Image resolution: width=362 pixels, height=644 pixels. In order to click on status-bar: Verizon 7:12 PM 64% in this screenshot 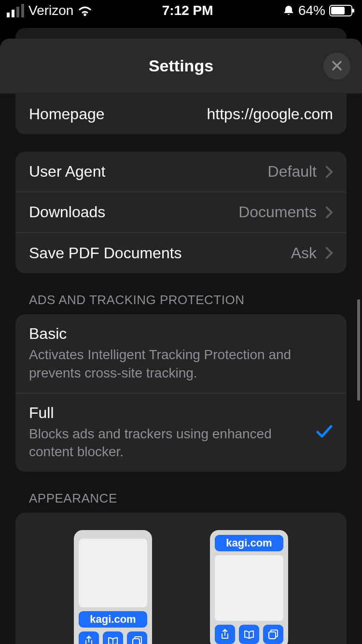, I will do `click(181, 11)`.